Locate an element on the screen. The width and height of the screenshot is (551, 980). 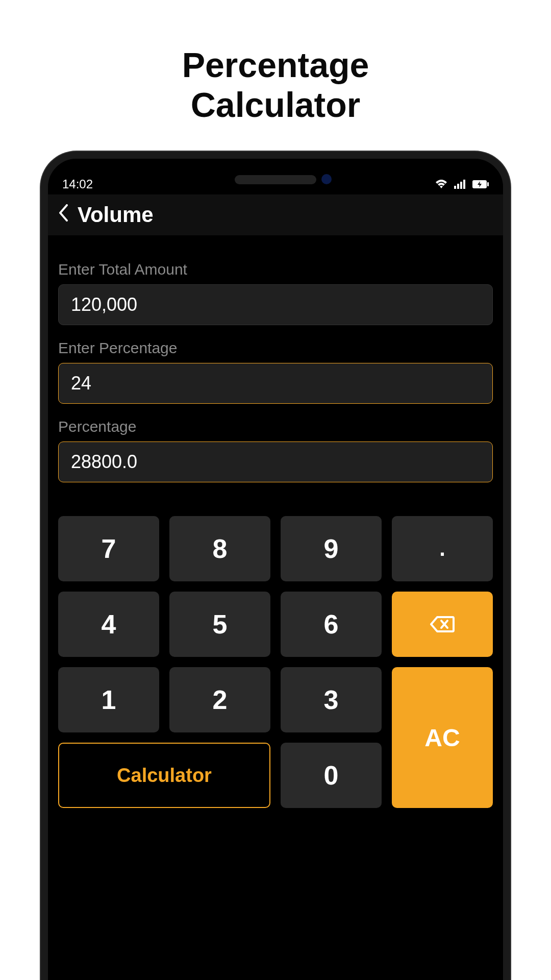
key-4: 4 is located at coordinates (109, 624).